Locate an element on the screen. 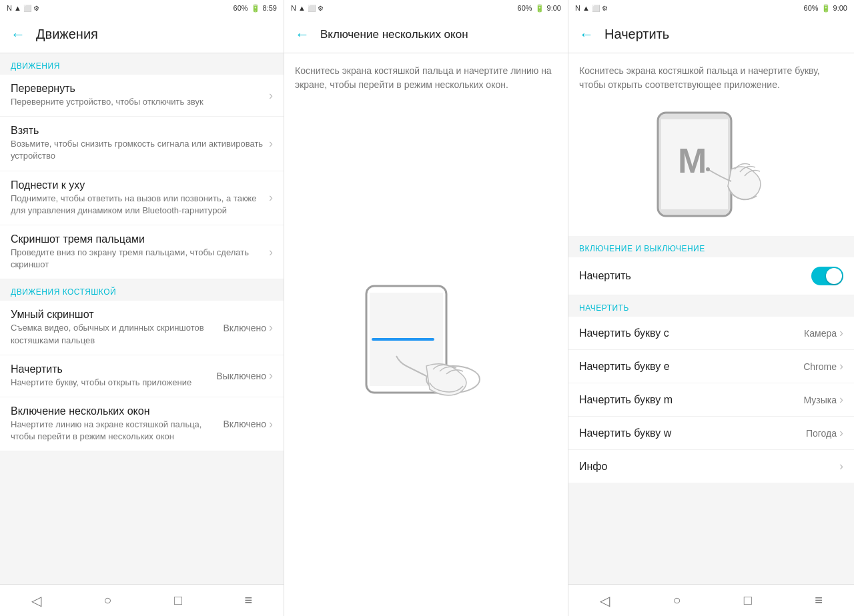  list-item-pick-subtitle: Возьмите, чтобы снизить громкость сигнал… is located at coordinates (140, 150).